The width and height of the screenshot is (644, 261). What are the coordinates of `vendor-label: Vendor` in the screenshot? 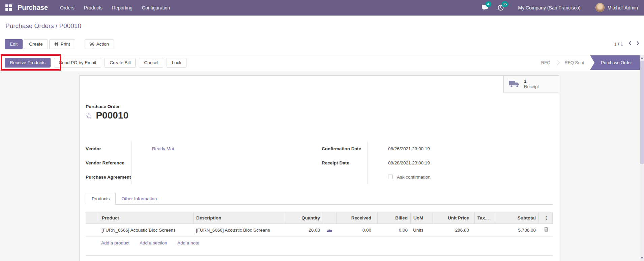 It's located at (93, 149).